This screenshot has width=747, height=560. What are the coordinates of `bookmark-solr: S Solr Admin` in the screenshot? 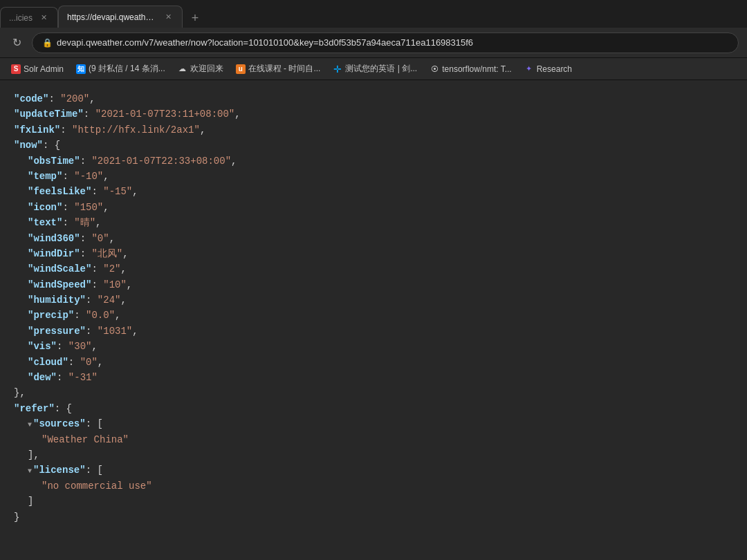 It's located at (37, 69).